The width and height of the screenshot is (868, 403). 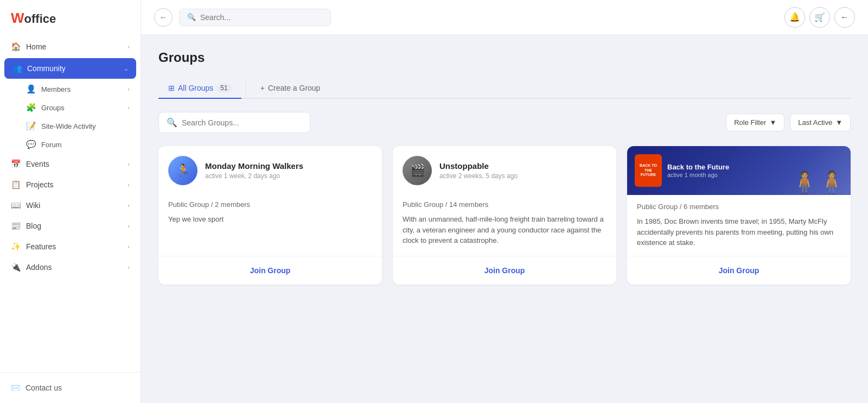 I want to click on sidebar-item-features: ✨ Features ›, so click(x=71, y=247).